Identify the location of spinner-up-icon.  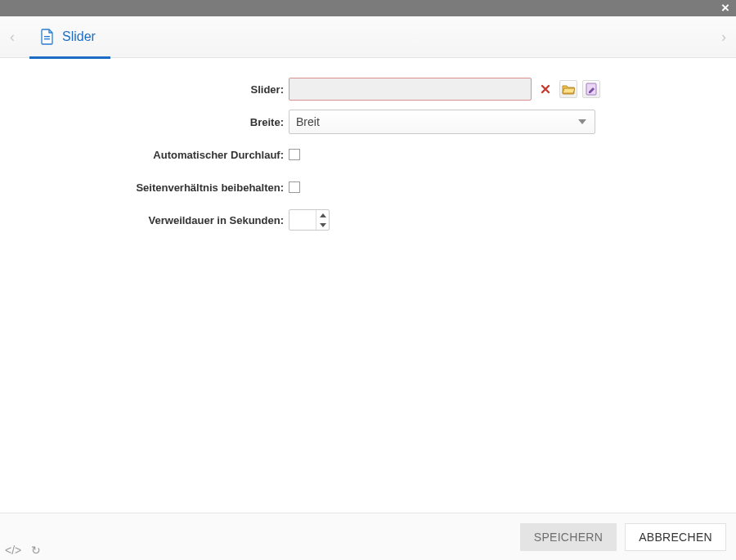
(322, 215).